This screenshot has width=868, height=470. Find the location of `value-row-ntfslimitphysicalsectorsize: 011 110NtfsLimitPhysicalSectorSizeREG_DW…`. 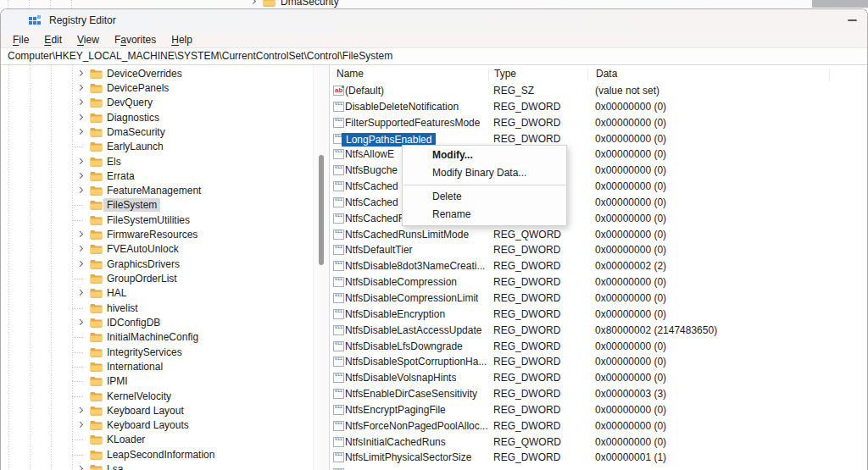

value-row-ntfslimitphysicalsectorsize: 011 110NtfsLimitPhysicalSectorSizeREG_DW… is located at coordinates (598, 457).